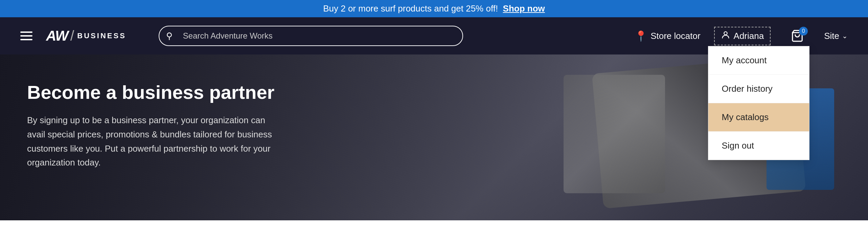 The width and height of the screenshot is (868, 243). Describe the element at coordinates (411, 8) in the screenshot. I see `promo-text: Buy 2 or more surf products and get 25% …` at that location.